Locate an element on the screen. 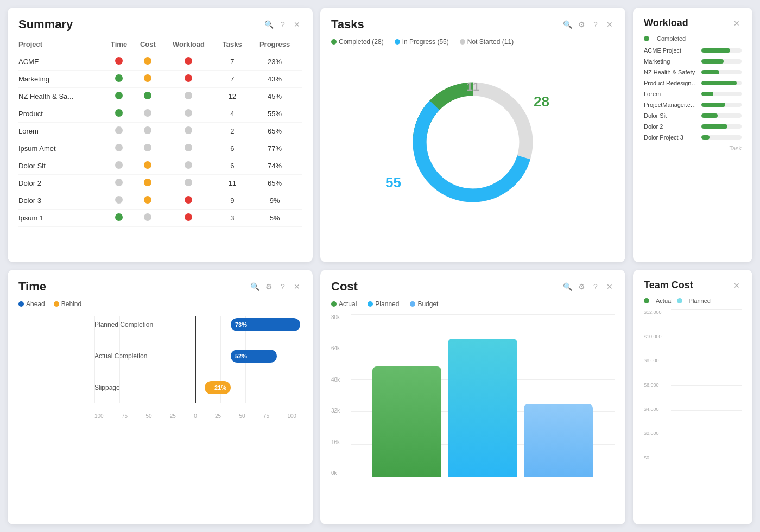 The height and width of the screenshot is (532, 760). wl-project-name: Dolor 2 is located at coordinates (671, 126).